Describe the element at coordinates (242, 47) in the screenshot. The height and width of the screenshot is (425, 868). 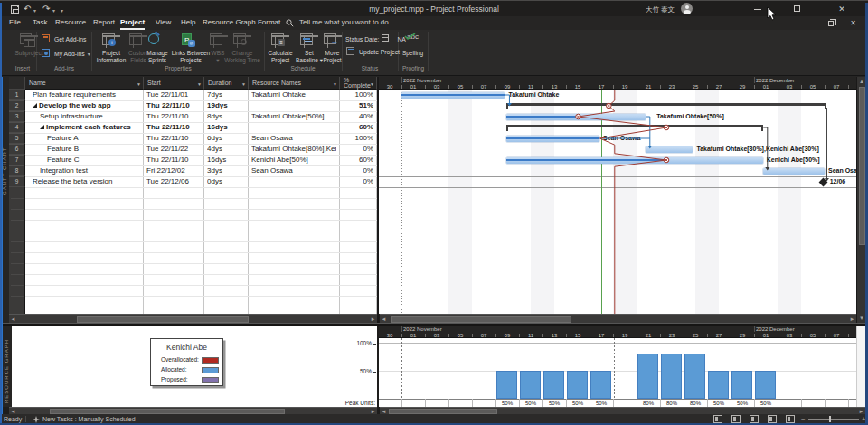
I see `change-working-time-button: ChangeWorking Time` at that location.